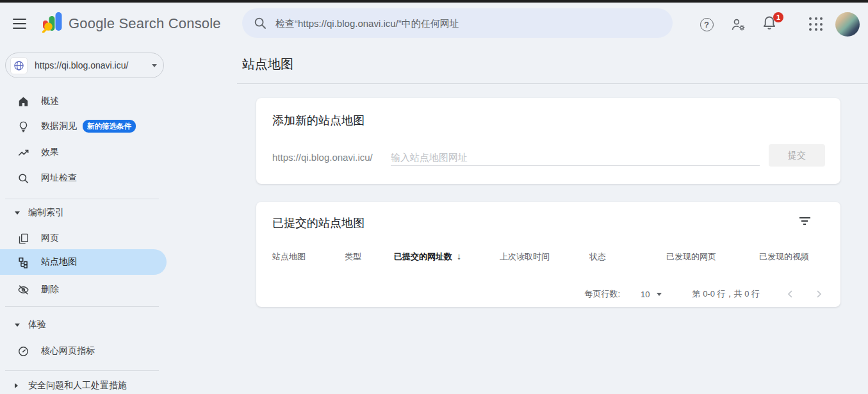 This screenshot has width=868, height=394. I want to click on search-console-logo-icon, so click(53, 23).